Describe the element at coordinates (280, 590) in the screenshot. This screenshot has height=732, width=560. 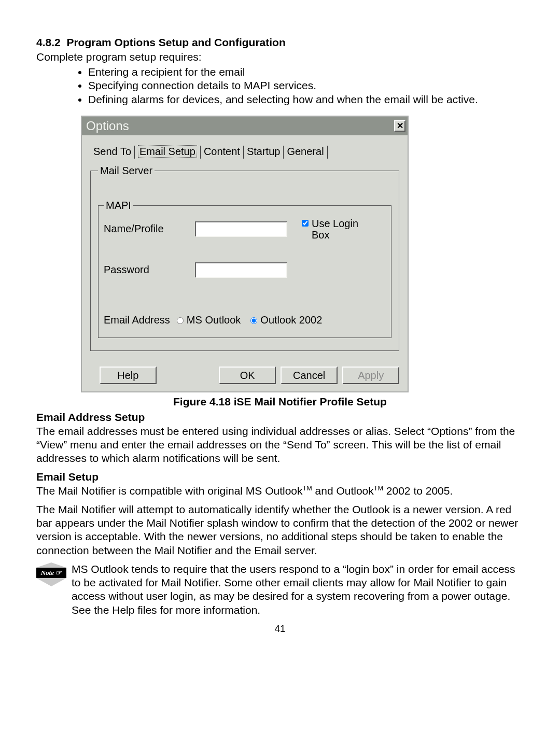
I see `note-block: Note ☞ MS Outlook tends to require that …` at that location.